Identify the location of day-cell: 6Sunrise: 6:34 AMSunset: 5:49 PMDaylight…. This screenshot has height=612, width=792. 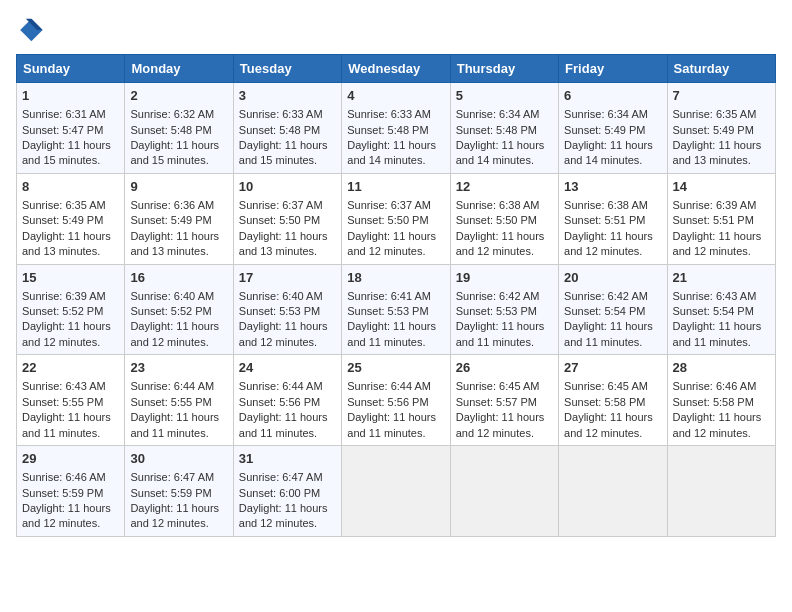
(613, 128).